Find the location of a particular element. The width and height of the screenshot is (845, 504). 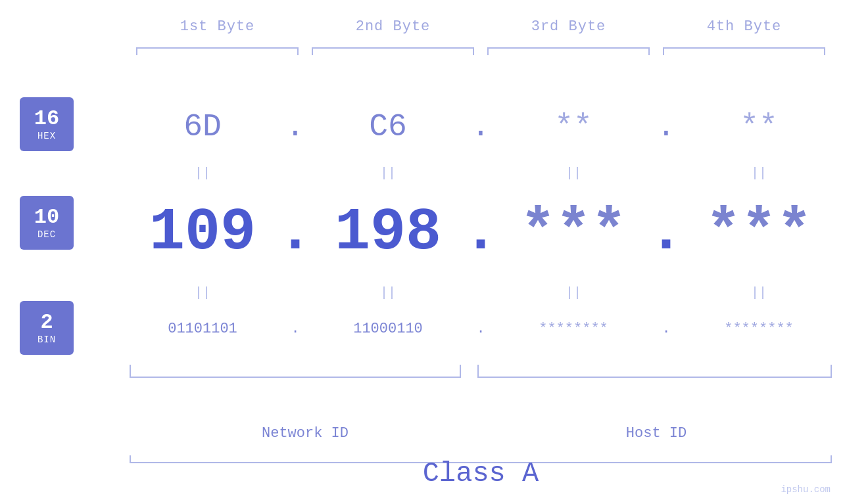

bin-byte1: 01101101 is located at coordinates (203, 329).